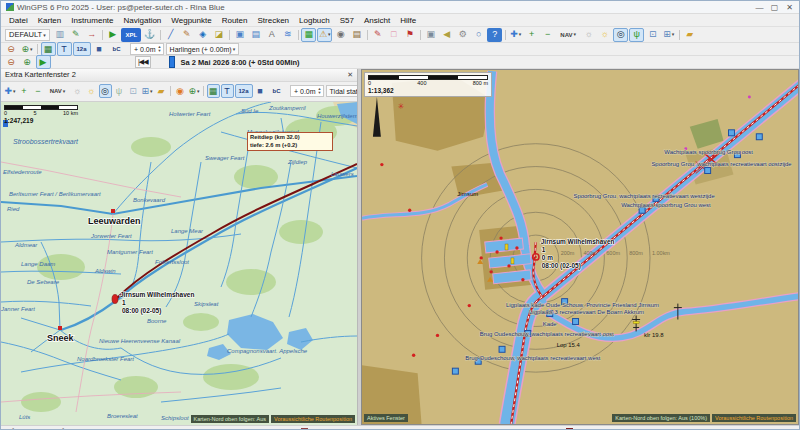 The width and height of the screenshot is (800, 430). I want to click on close-button: ✕, so click(790, 8).